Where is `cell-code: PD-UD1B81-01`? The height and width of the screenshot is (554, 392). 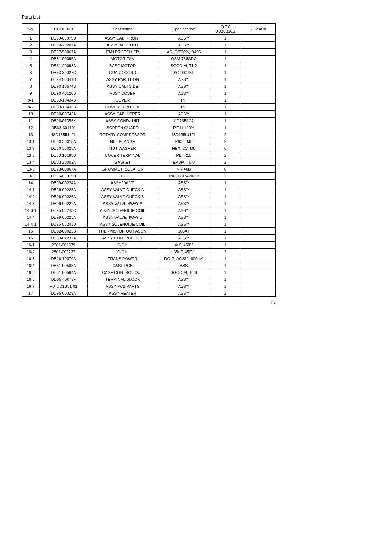
cell-code: PD-UD1B81-01 is located at coordinates (64, 287).